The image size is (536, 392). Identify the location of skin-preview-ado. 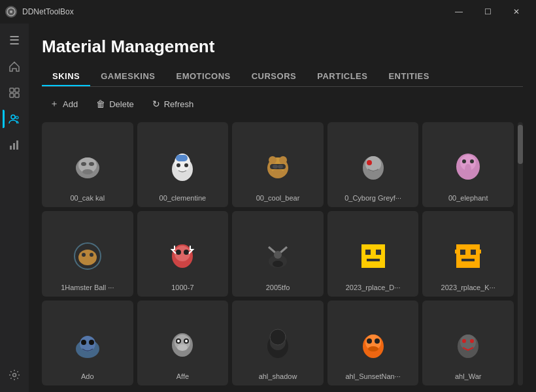
(88, 345).